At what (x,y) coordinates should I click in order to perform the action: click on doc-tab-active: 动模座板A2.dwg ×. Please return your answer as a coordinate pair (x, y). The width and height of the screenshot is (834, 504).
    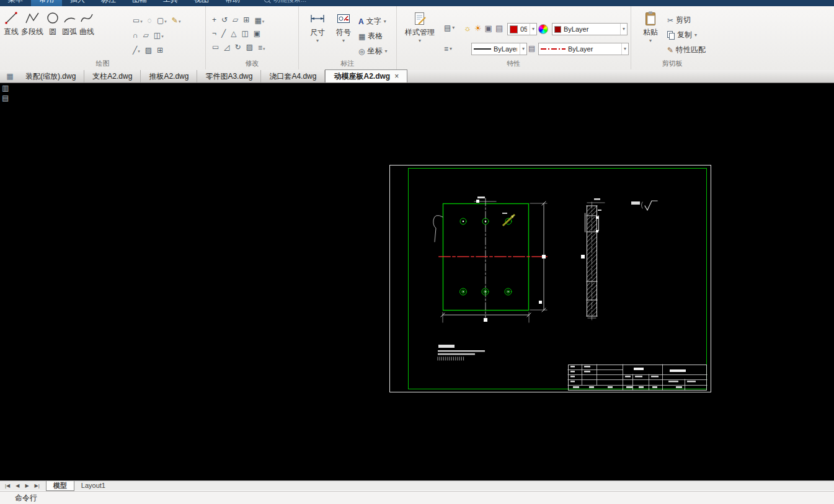
    Looking at the image, I should click on (366, 76).